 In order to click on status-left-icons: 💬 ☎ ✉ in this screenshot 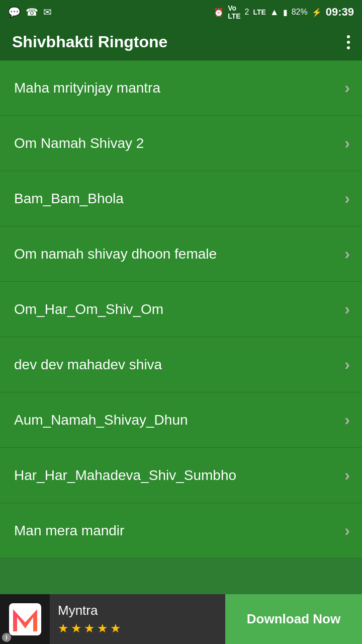, I will do `click(30, 12)`.